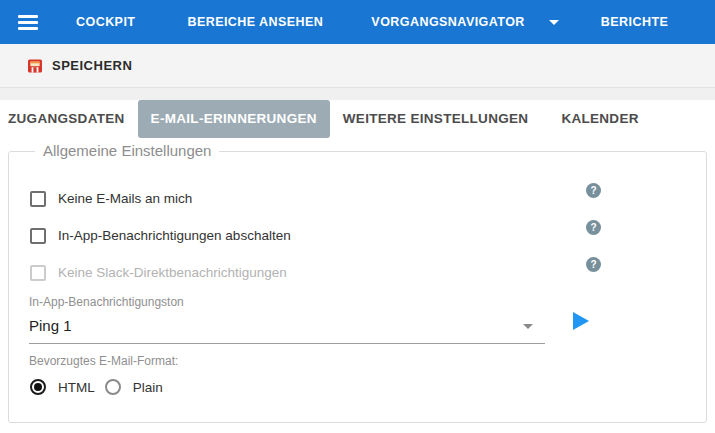 Image resolution: width=715 pixels, height=433 pixels. Describe the element at coordinates (172, 272) in the screenshot. I see `checkbox-label: Keine Slack-Direktbenachrichtigungen` at that location.